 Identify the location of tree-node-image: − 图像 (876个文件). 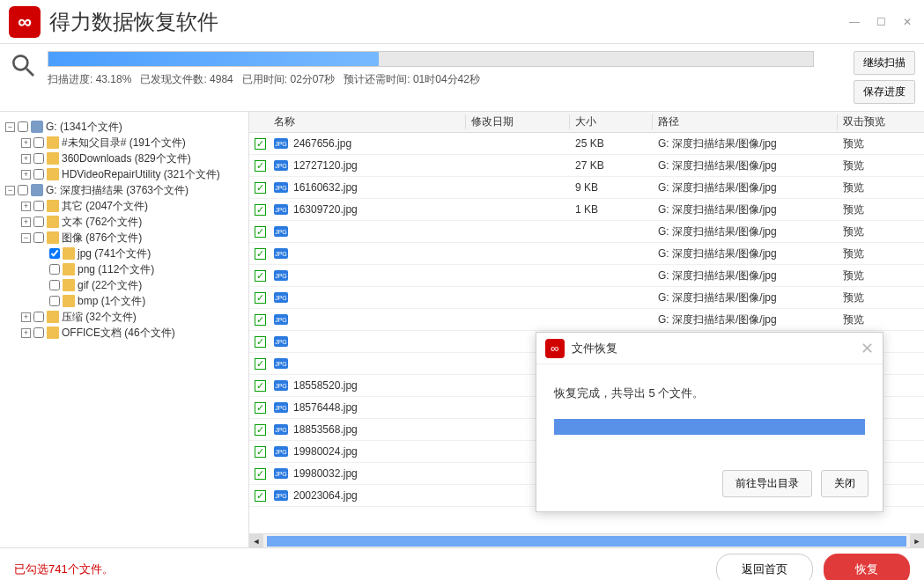
(124, 238).